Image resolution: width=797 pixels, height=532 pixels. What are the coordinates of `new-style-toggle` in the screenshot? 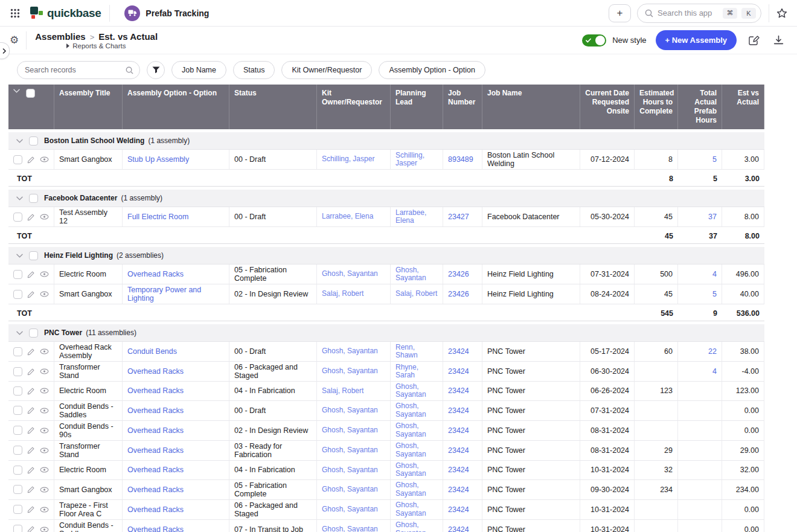 It's located at (594, 40).